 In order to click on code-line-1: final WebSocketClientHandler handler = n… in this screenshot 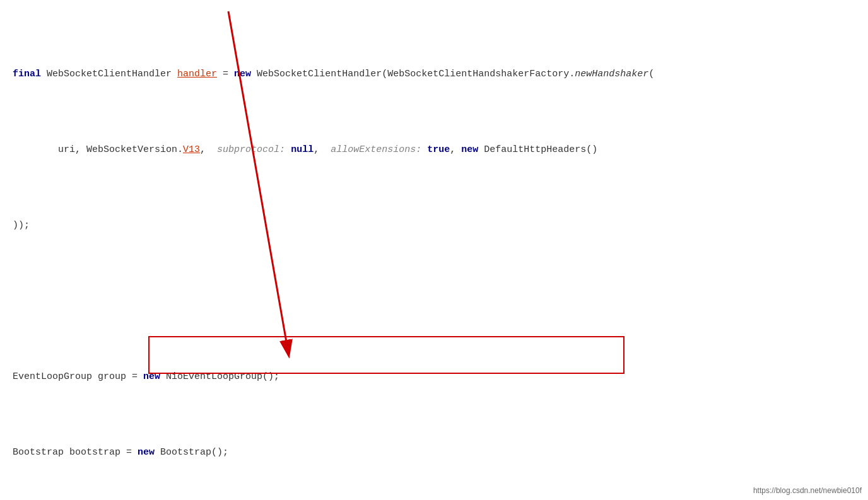, I will do `click(434, 74)`.